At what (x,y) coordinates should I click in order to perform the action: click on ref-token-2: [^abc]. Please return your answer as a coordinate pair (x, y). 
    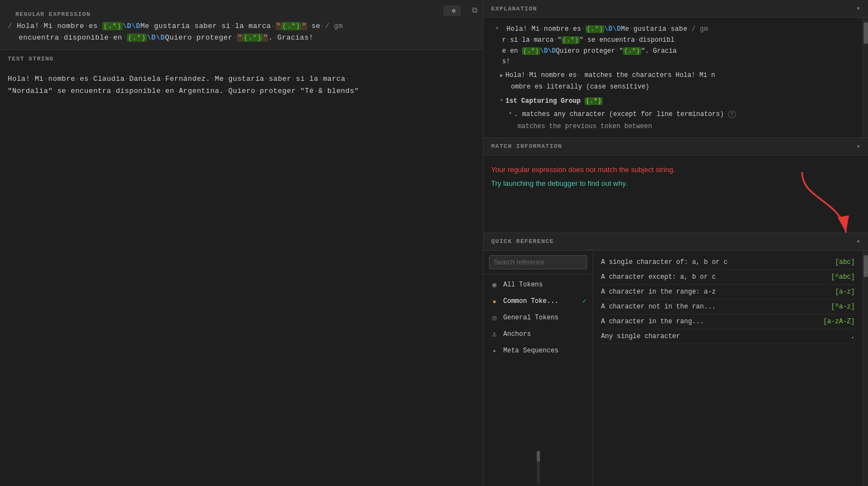
    Looking at the image, I should click on (843, 277).